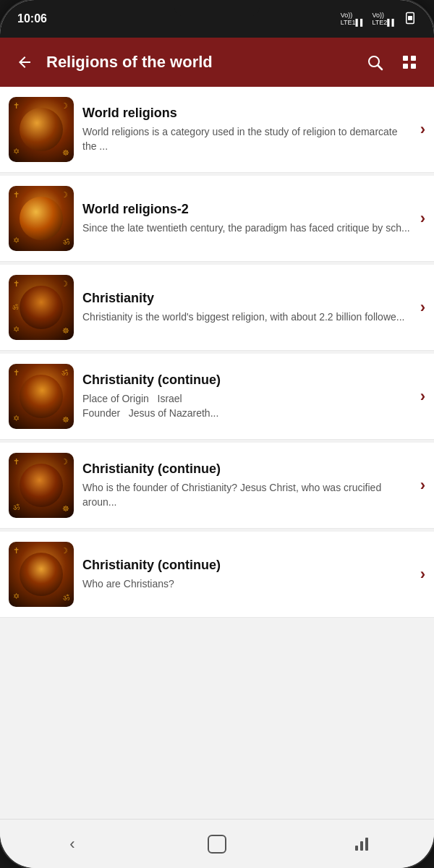  What do you see at coordinates (353, 19) in the screenshot?
I see `signal1-icon: Vo))LTE1▌▌` at bounding box center [353, 19].